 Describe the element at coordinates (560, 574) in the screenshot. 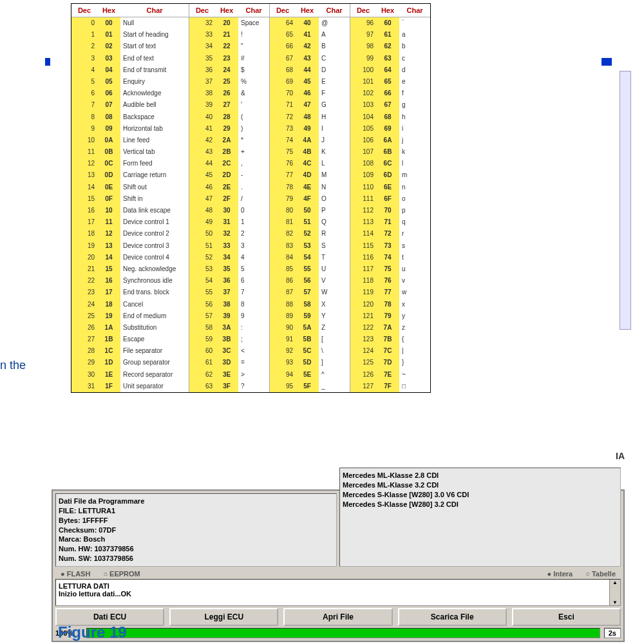

I see `radio-intera: Intera` at that location.